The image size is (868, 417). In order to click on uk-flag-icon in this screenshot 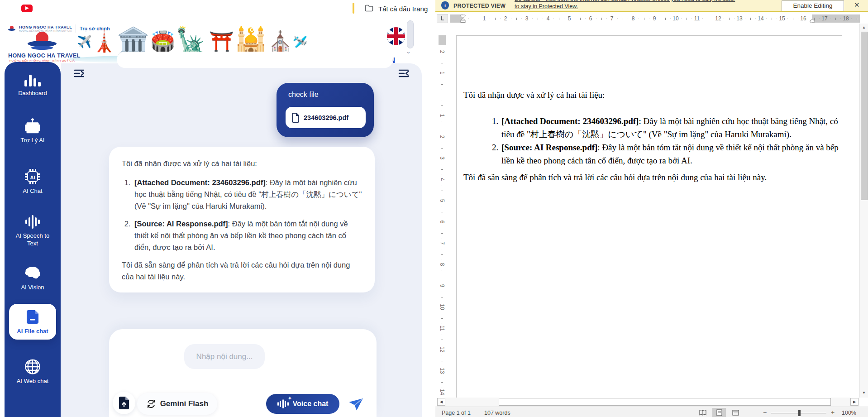, I will do `click(396, 36)`.